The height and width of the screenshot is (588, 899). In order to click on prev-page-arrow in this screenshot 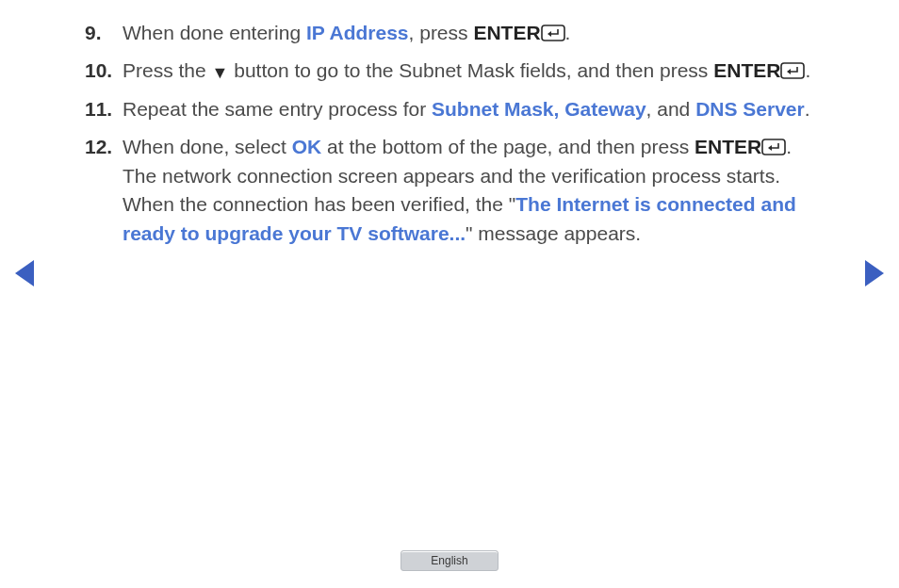, I will do `click(25, 273)`.